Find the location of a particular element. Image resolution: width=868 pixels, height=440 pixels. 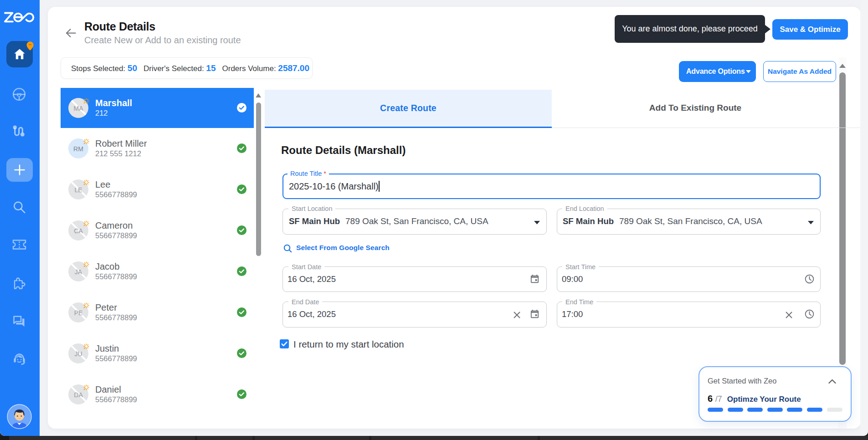

svg-text: JA is located at coordinates (78, 272).